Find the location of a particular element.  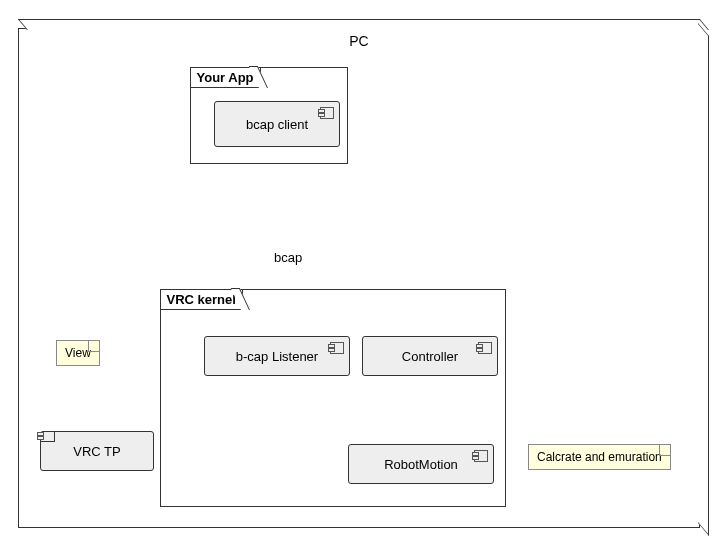

component-label: RobotMotion is located at coordinates (421, 464).